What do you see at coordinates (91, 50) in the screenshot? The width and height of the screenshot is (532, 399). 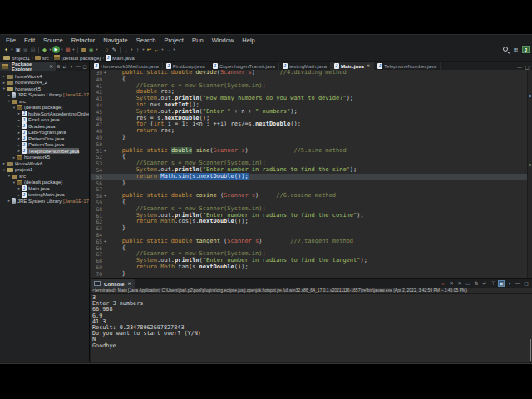 I see `new-java-class-icon: ◉` at bounding box center [91, 50].